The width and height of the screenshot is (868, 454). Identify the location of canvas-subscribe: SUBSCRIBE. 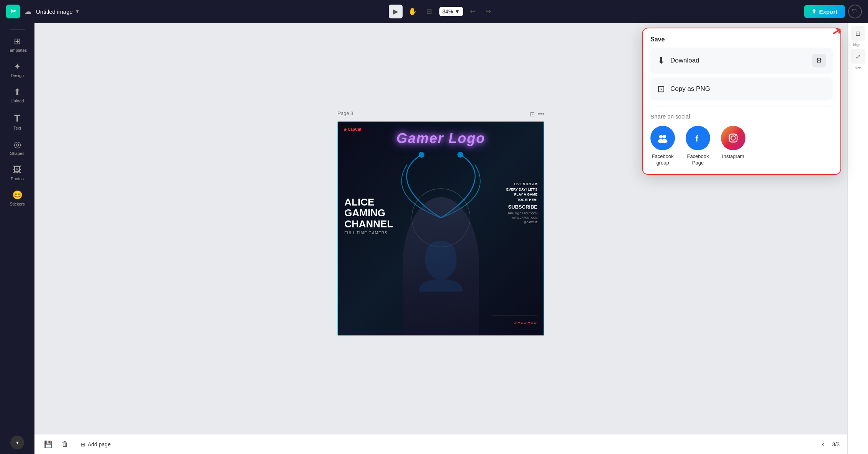
(522, 207).